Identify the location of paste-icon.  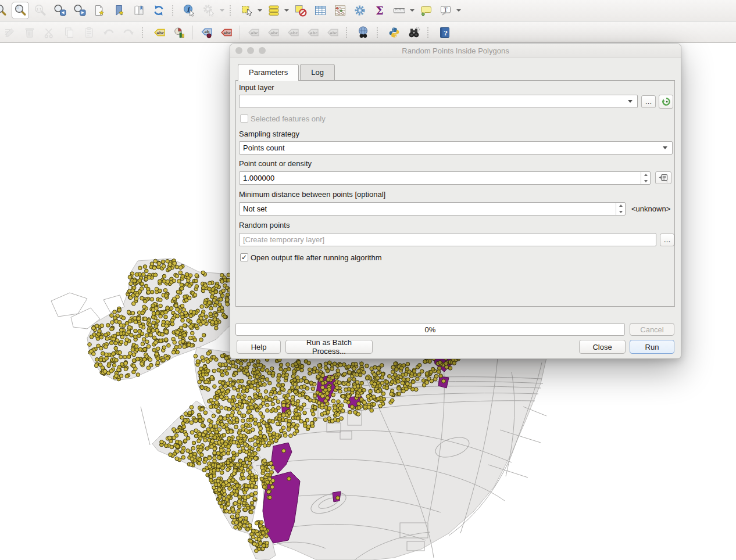
(89, 33).